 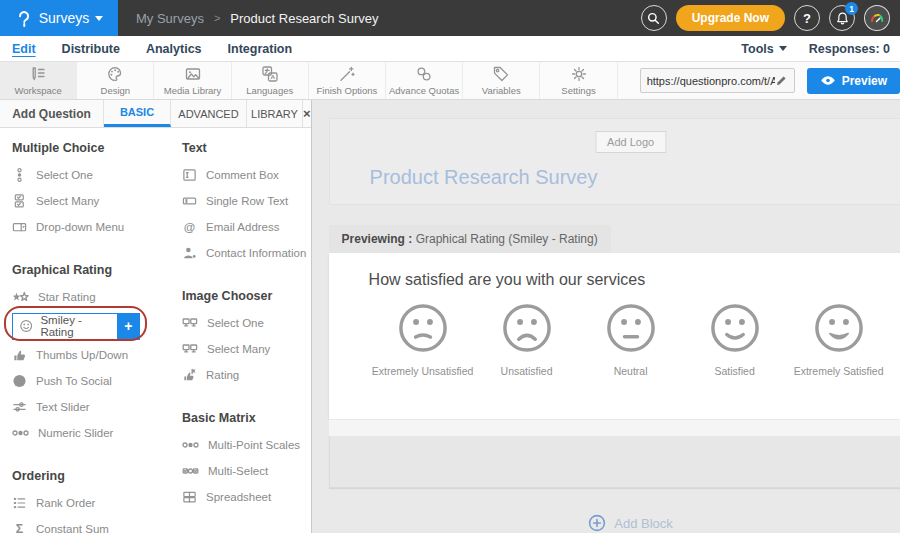 What do you see at coordinates (424, 74) in the screenshot?
I see `chain-links-icon` at bounding box center [424, 74].